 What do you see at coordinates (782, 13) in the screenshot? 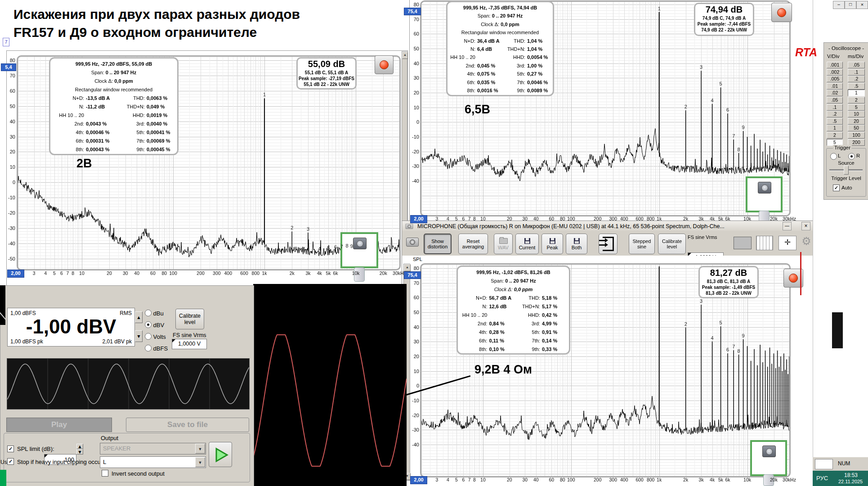
I see `record-icon` at bounding box center [782, 13].